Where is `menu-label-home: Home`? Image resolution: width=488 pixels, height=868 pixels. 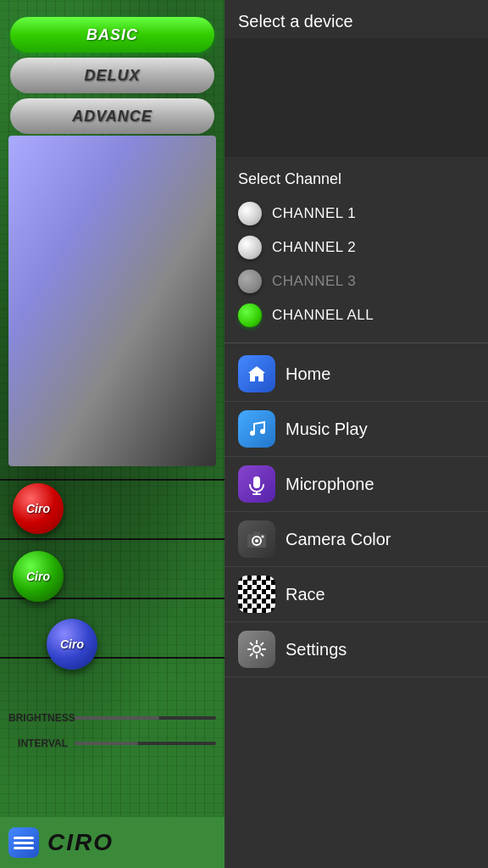 menu-label-home: Home is located at coordinates (308, 375).